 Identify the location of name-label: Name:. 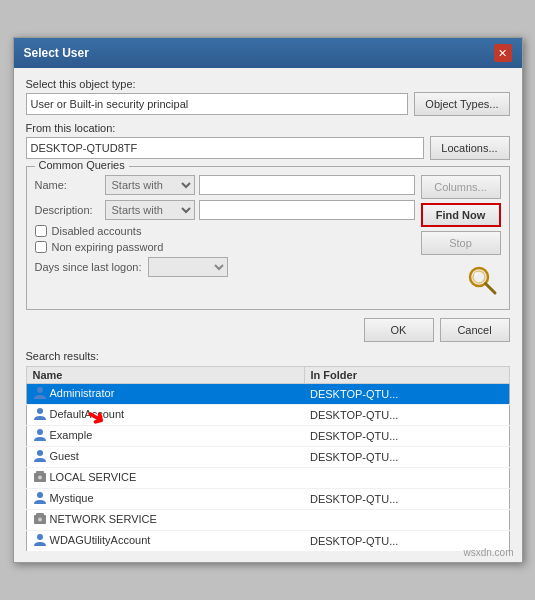
(70, 185).